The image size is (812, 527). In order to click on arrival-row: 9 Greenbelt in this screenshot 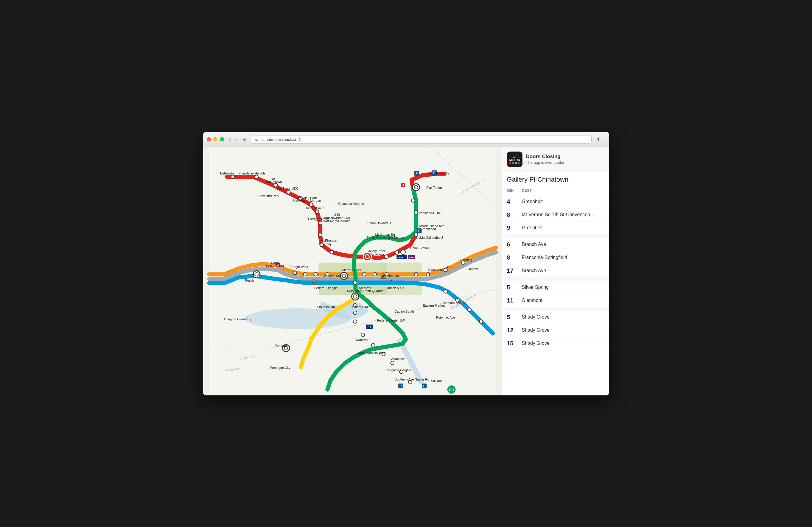, I will do `click(555, 228)`.